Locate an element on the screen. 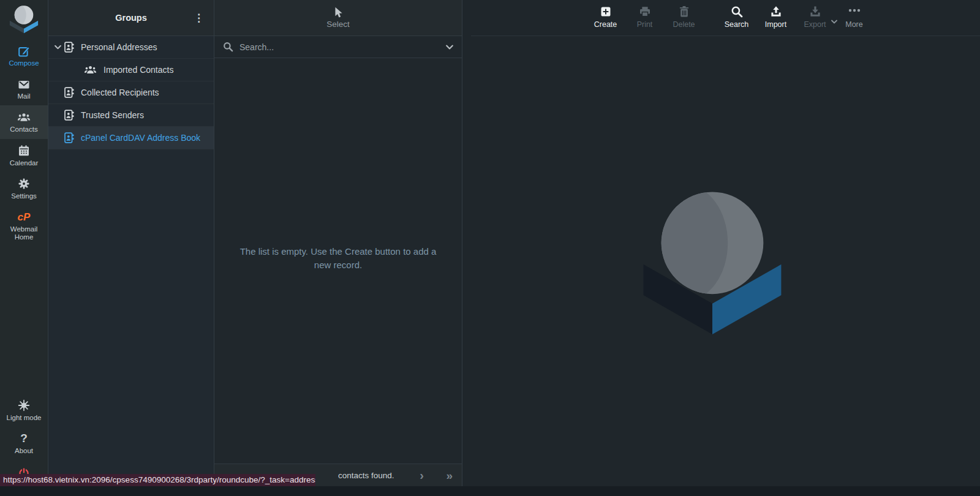  sidebar-item-label: Webmail Home is located at coordinates (24, 233).